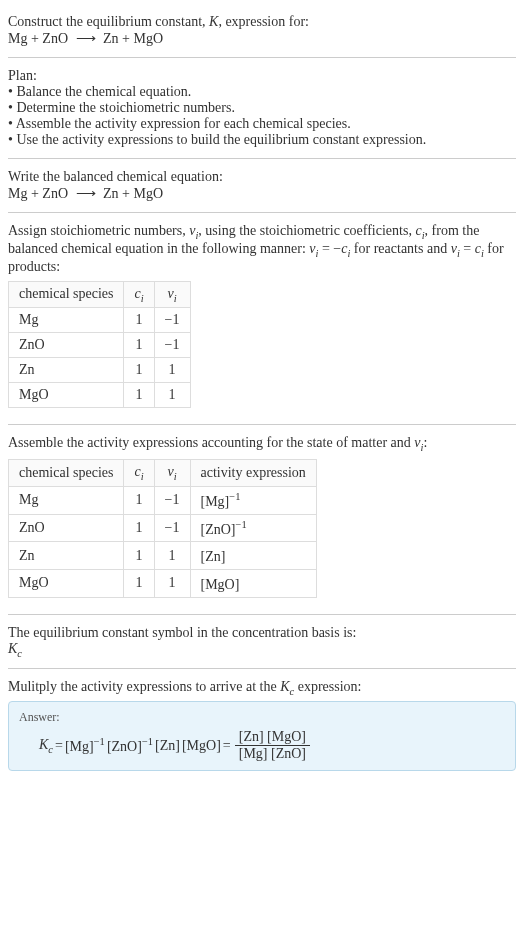 Image resolution: width=524 pixels, height=941 pixels. I want to click on table-row: Mg1−1, so click(100, 320).